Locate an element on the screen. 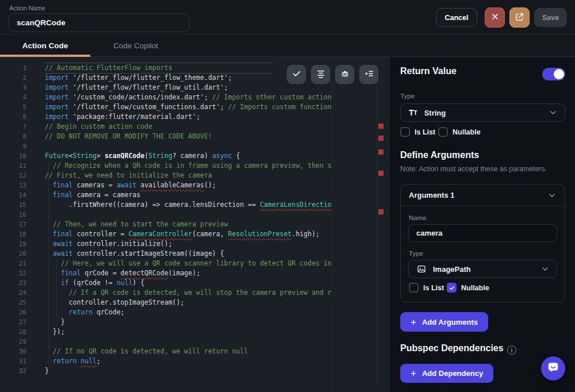 This screenshot has height=392, width=575. active-tab-underline is located at coordinates (45, 56).